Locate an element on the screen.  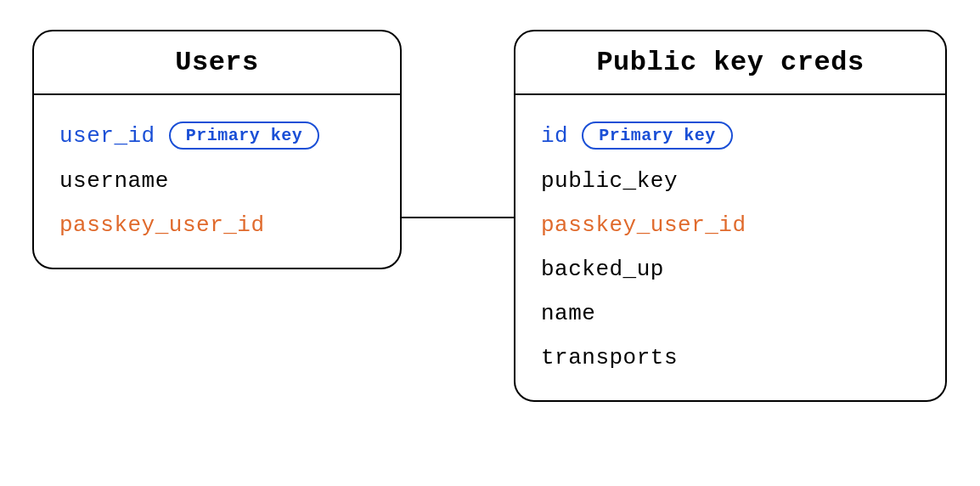
relationship-connector is located at coordinates (458, 218).